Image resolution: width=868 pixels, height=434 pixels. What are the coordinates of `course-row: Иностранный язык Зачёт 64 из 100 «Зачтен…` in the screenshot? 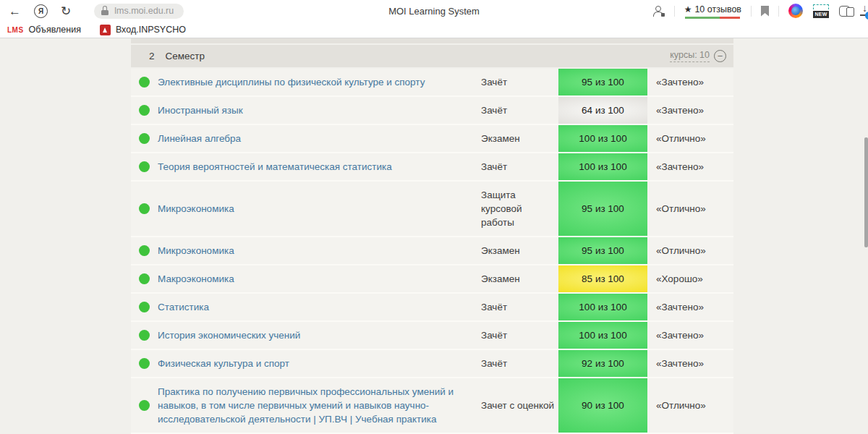 It's located at (433, 111).